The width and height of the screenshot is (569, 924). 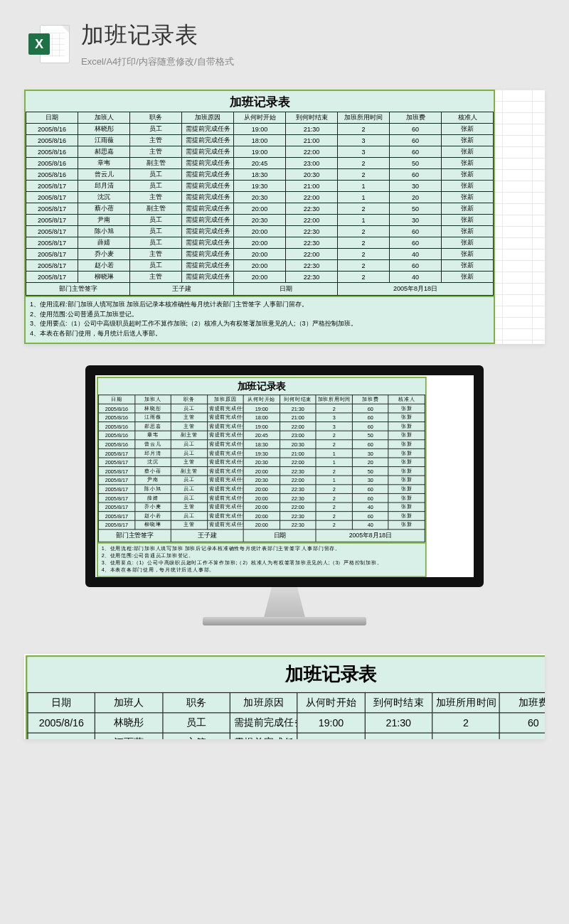 What do you see at coordinates (262, 408) in the screenshot?
I see `table-row: 2005/8/16林晓彤员工需提前完成任务19:0021:30260张新` at bounding box center [262, 408].